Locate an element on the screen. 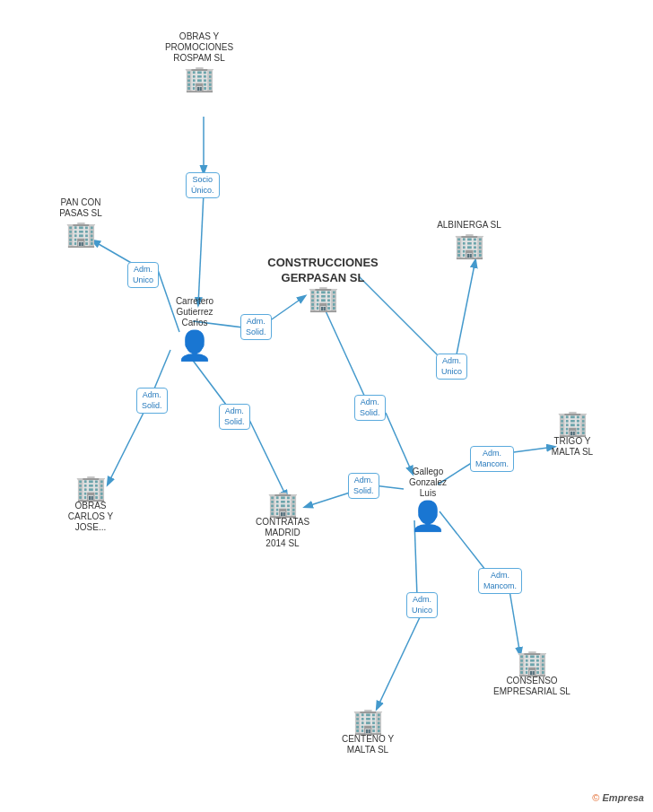 Image resolution: width=653 pixels, height=812 pixels. building-icon-centeno-malta: 🏢 is located at coordinates (368, 721).